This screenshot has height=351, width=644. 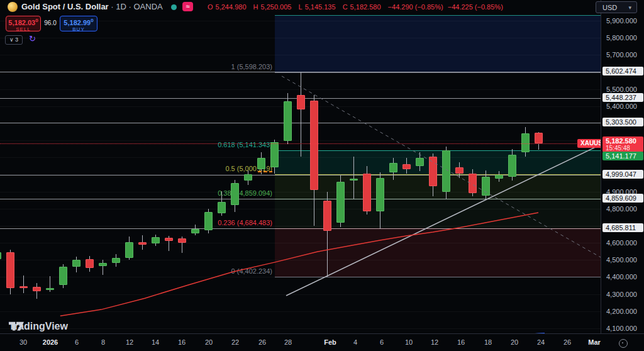 What do you see at coordinates (621, 106) in the screenshot?
I see `price-tick-label: 5,400.000` at bounding box center [621, 106].